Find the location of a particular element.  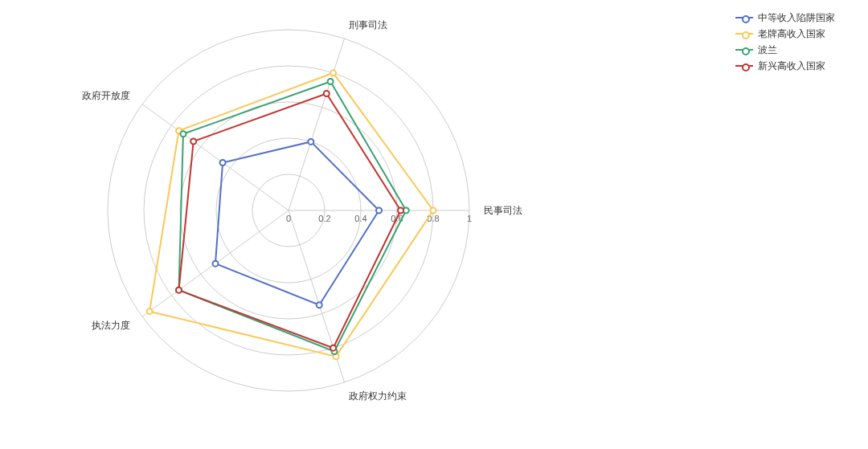

axis-label: 政府开放度 is located at coordinates (106, 96).